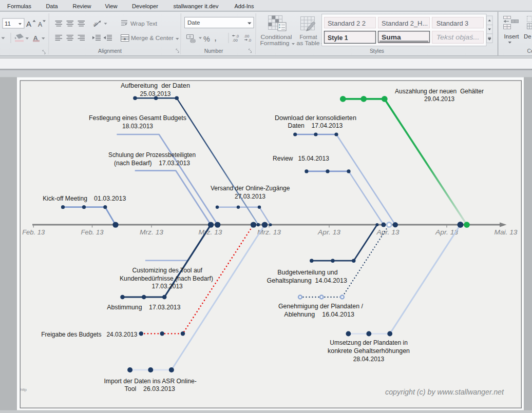  Describe the element at coordinates (527, 36) in the screenshot. I see `svg-text: De` at that location.